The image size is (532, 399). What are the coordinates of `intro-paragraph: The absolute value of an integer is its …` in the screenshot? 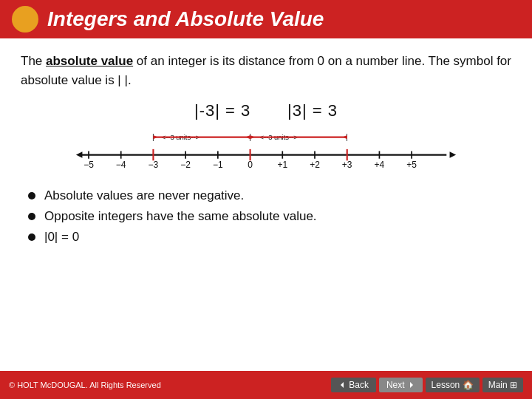 It's located at (266, 71).